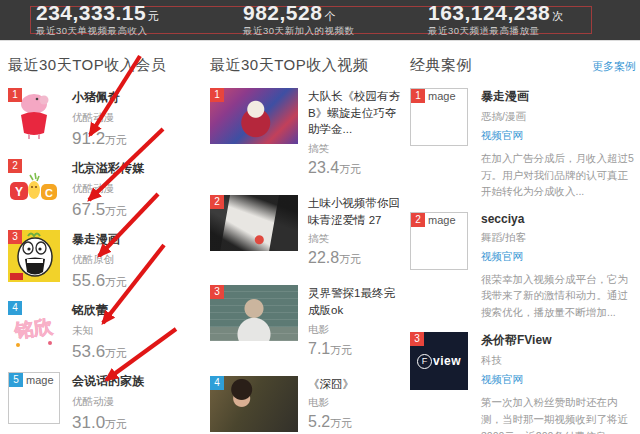  Describe the element at coordinates (254, 313) in the screenshot. I see `video-thumbnail: 3` at that location.